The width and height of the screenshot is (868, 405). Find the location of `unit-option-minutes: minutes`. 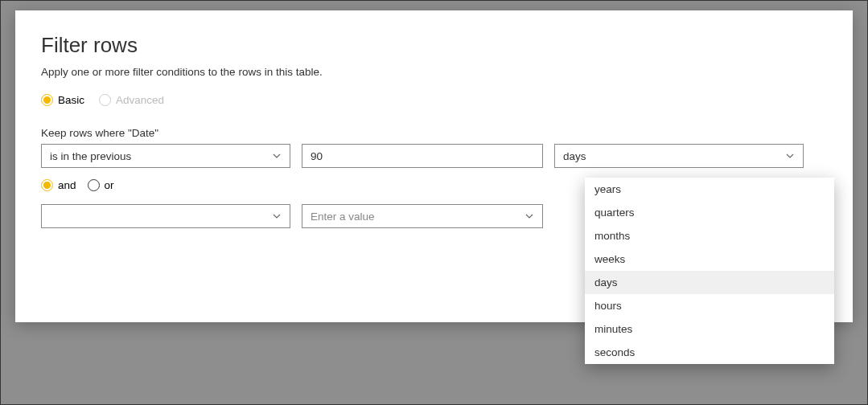

unit-option-minutes: minutes is located at coordinates (710, 329).